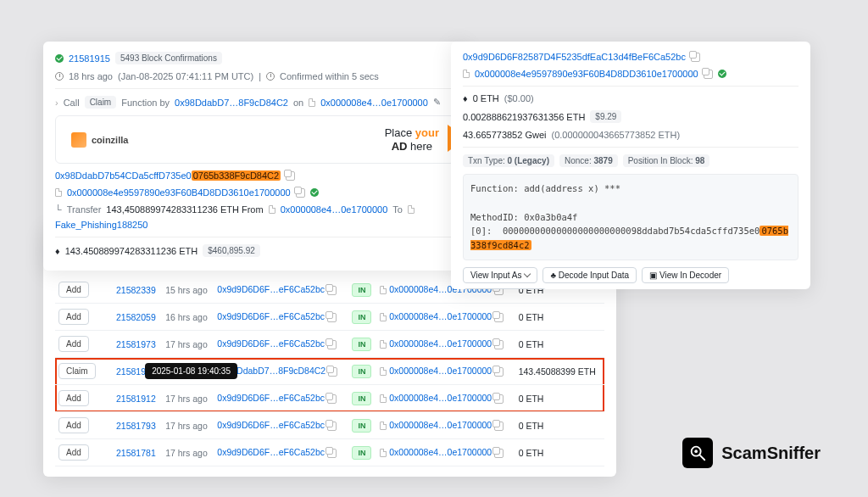 The width and height of the screenshot is (868, 497). I want to click on block-link: 21581915, so click(90, 59).